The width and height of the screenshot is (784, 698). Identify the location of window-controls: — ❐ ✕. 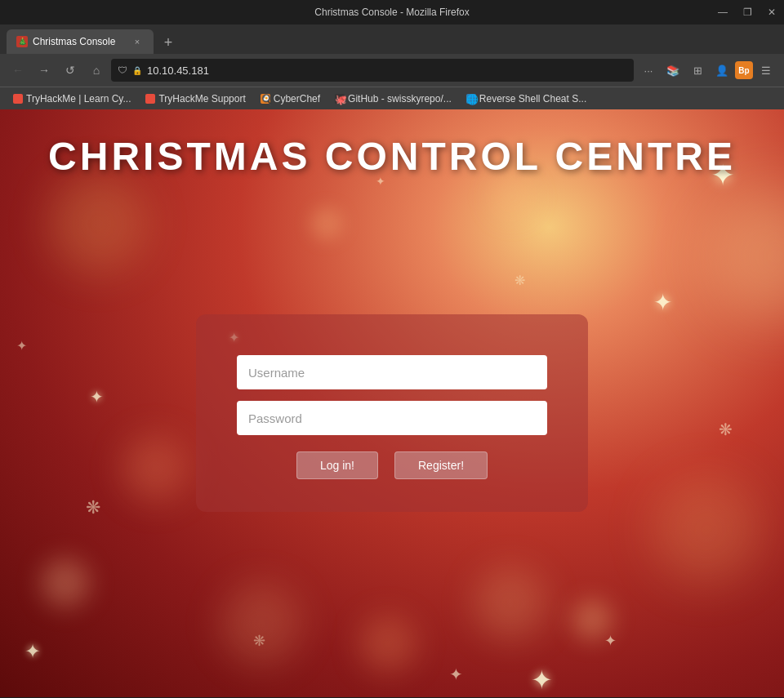
(747, 12).